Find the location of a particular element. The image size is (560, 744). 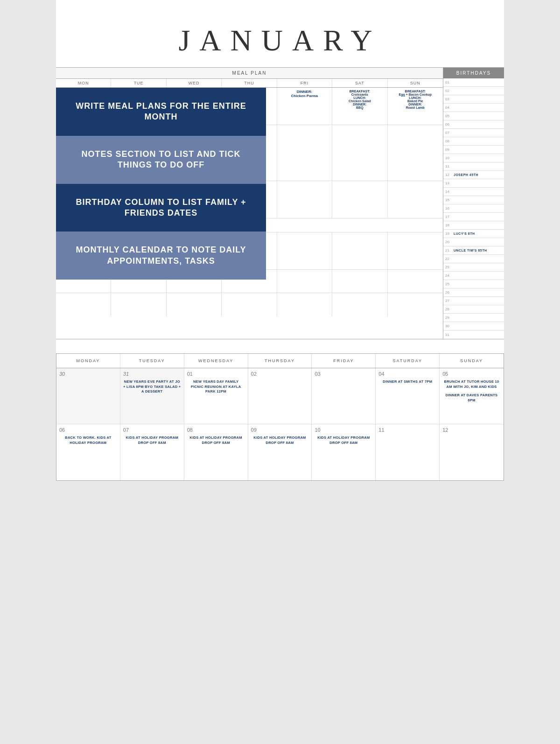

feature-text-1: WRITE MEAL PLANS FOR THE ENTIRE MONTH is located at coordinates (161, 112).